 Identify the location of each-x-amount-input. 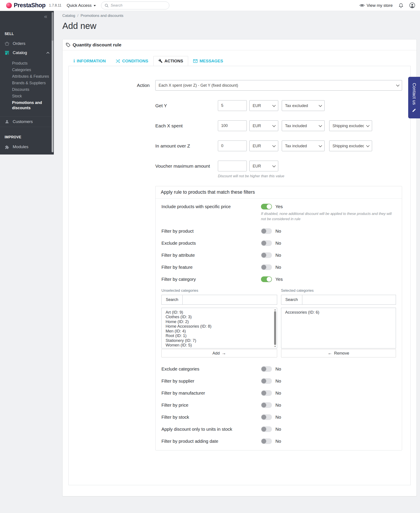
(232, 126).